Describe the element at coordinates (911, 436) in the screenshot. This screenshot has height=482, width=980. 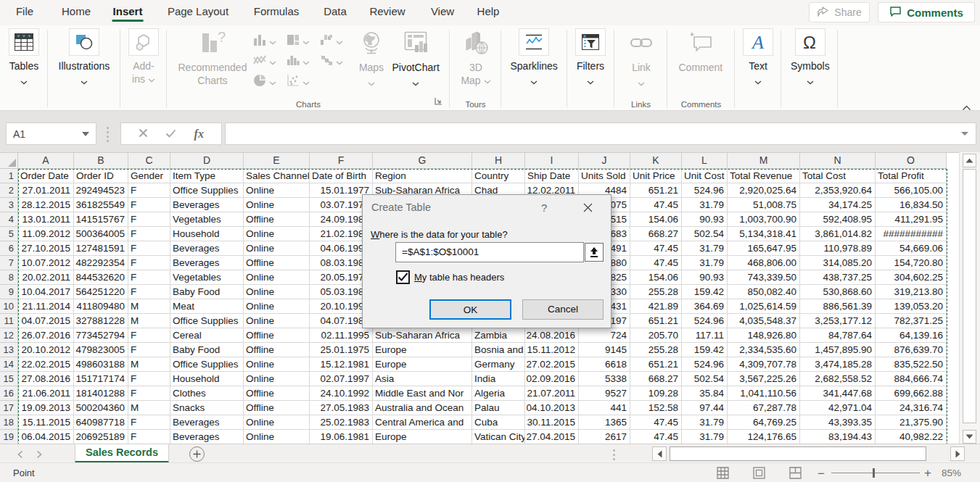
I see `cell-O19: 40,982.22` at that location.